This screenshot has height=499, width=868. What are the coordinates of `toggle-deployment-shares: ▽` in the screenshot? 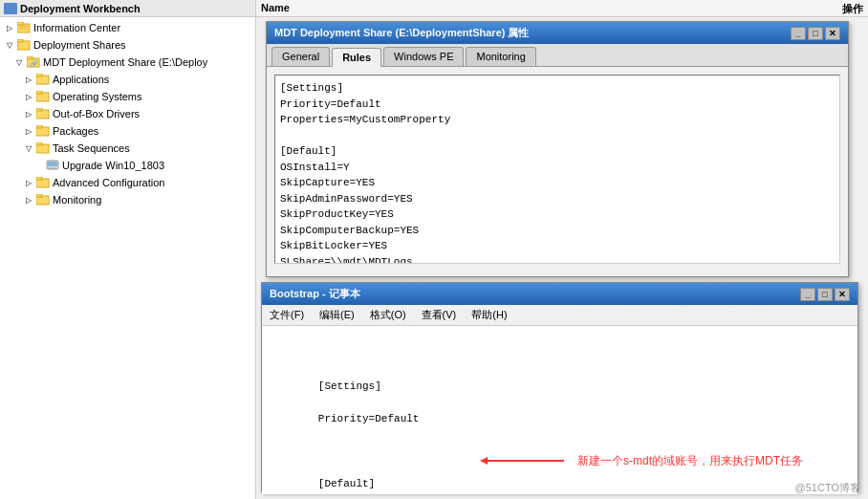 It's located at (10, 45).